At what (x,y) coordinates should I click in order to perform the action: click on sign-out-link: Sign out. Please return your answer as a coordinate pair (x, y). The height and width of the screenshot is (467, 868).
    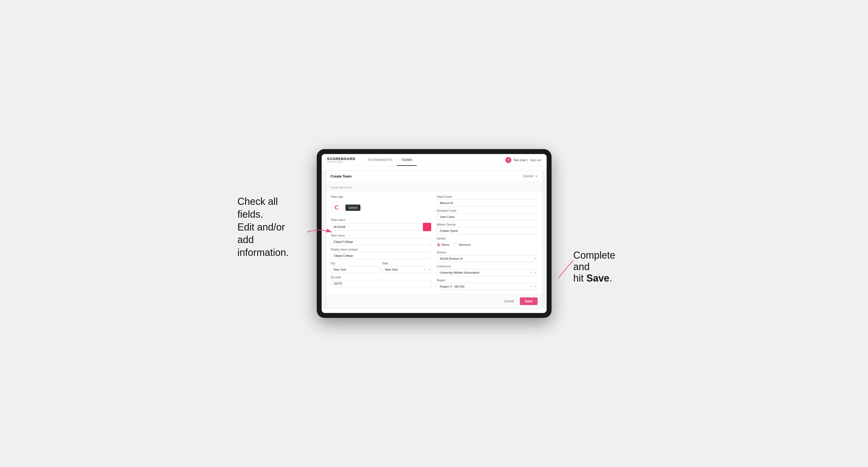
    Looking at the image, I should click on (535, 160).